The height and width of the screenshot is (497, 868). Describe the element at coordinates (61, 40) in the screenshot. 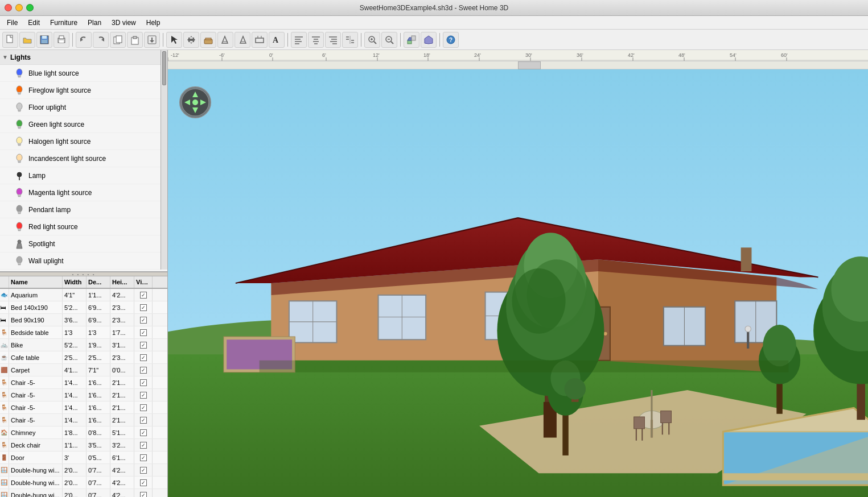

I see `toolbar-print` at that location.